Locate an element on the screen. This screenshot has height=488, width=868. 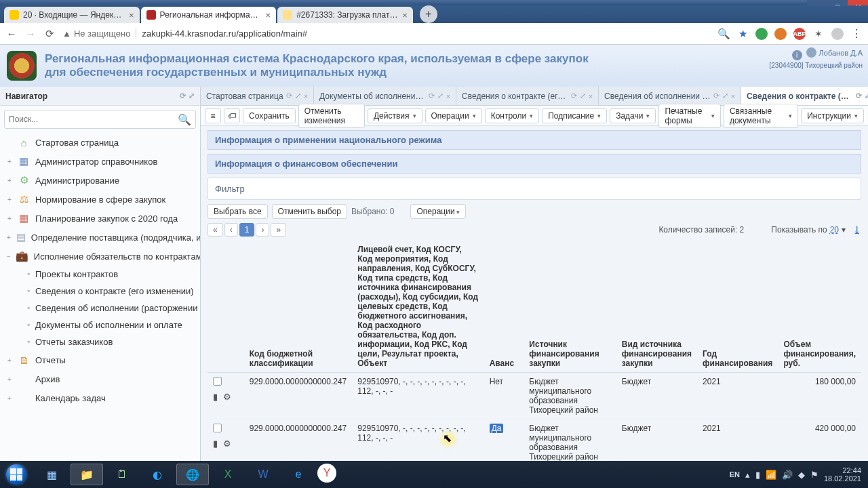
row-operations-menu: Операции is located at coordinates (438, 211).